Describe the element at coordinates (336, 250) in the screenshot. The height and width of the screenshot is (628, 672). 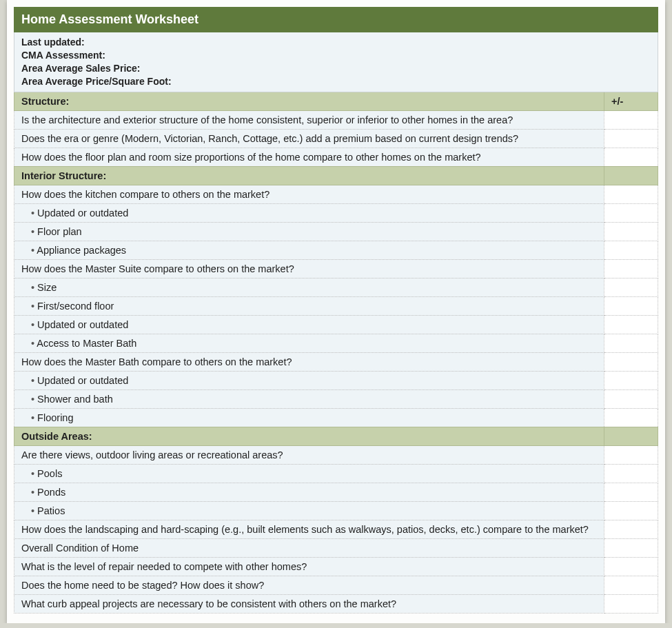
I see `worksheet-row: Appliance packages` at that location.